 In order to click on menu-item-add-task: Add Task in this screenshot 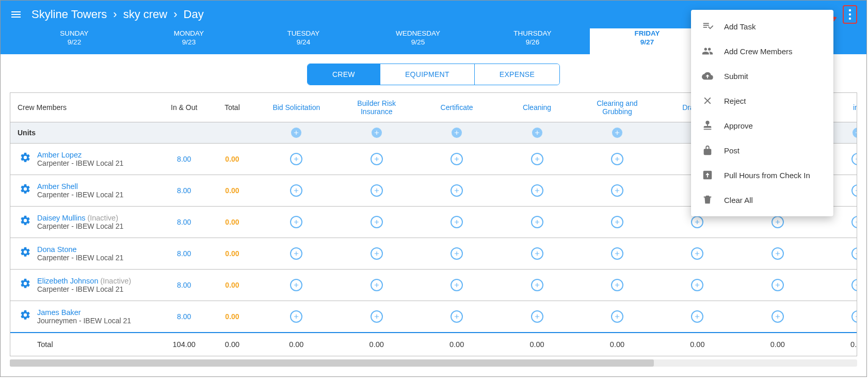, I will do `click(762, 26)`.